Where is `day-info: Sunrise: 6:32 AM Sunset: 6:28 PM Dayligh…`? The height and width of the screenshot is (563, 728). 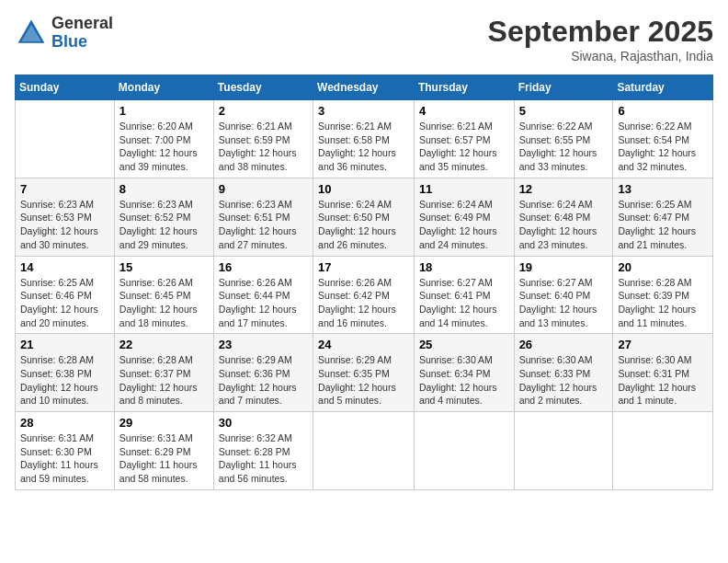
day-info: Sunrise: 6:32 AM Sunset: 6:28 PM Dayligh… is located at coordinates (263, 458).